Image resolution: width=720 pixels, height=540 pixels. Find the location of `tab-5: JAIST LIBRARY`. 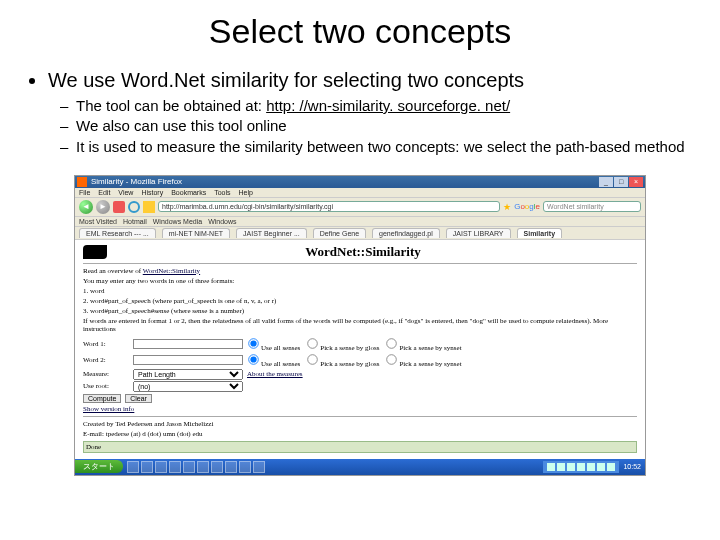

tab-5: JAIST LIBRARY is located at coordinates (478, 233).